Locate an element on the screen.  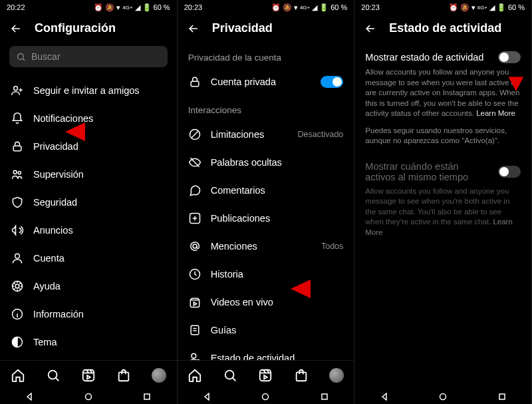
at-icon is located at coordinates (195, 246).